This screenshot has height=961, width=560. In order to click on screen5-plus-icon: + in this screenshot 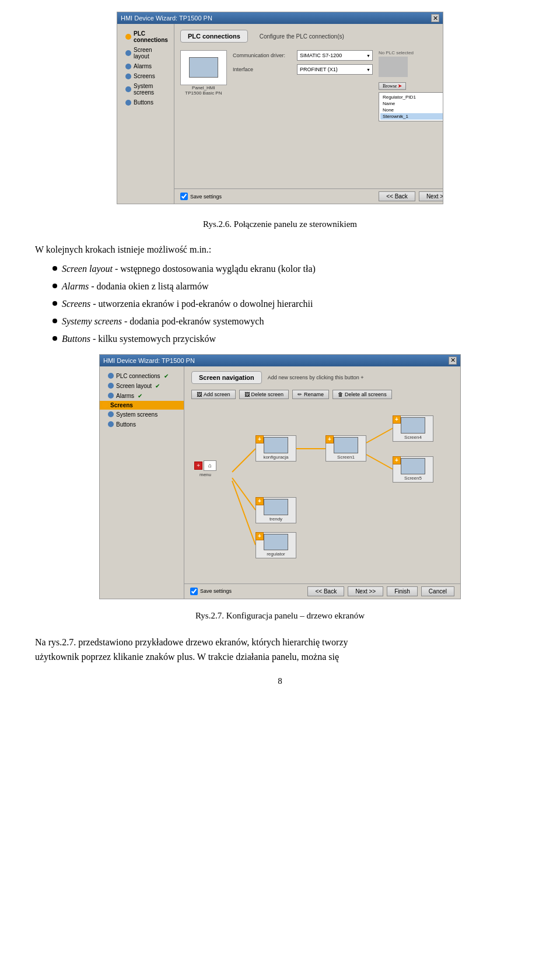, I will do `click(397, 460)`.